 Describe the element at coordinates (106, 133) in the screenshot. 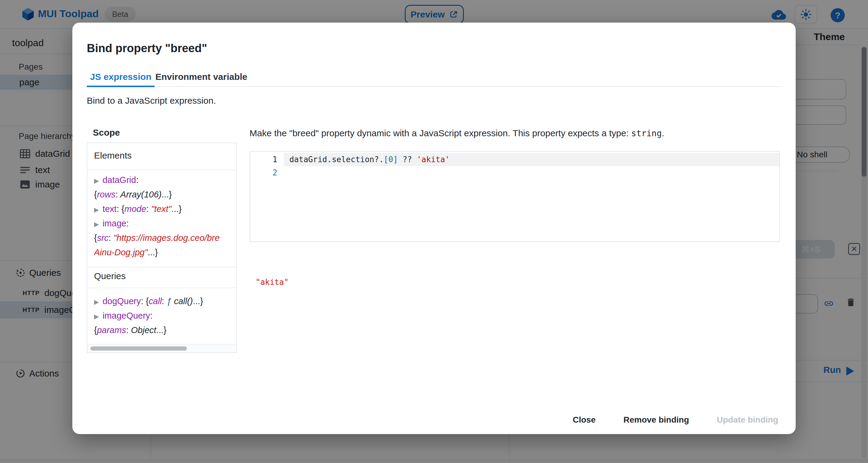

I see `scope-label: Scope` at that location.